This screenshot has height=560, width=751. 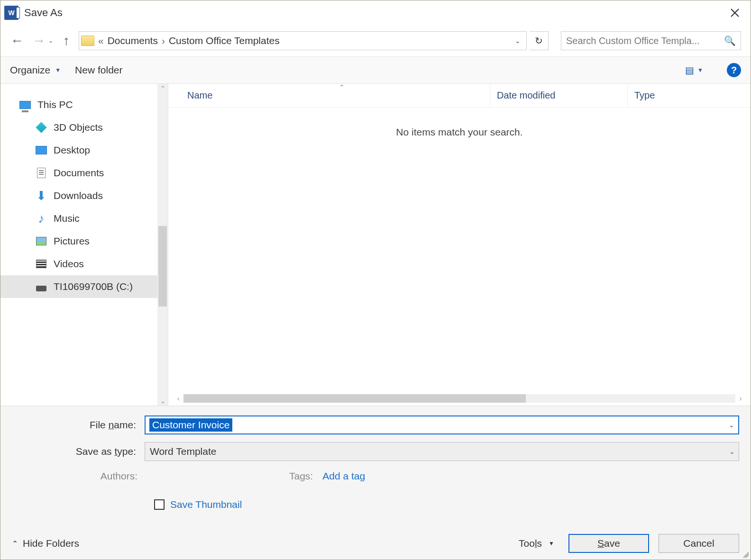 I want to click on savetype-select: Word Template ⌄, so click(x=442, y=452).